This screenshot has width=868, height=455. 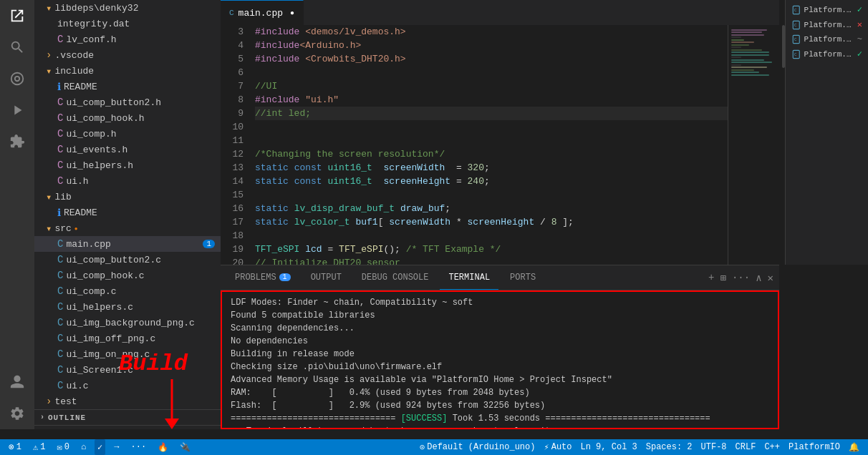 What do you see at coordinates (327, 278) in the screenshot?
I see `tab-label: OUTPUT` at bounding box center [327, 278].